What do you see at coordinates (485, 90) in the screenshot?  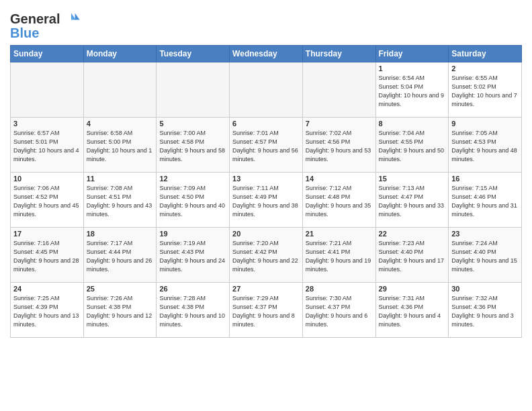 I see `day-cell: 2Sunrise: 6:55 AM Sunset: 5:02 PM Daylig…` at bounding box center [485, 90].